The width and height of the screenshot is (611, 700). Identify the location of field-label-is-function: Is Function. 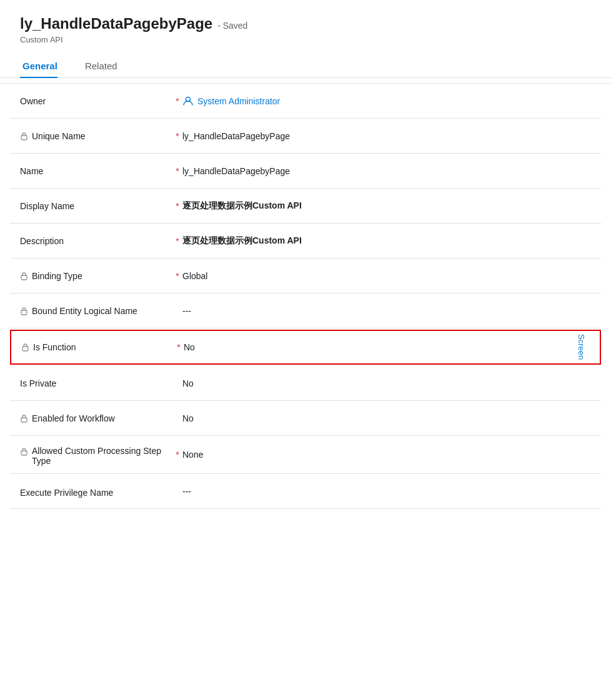
(96, 347).